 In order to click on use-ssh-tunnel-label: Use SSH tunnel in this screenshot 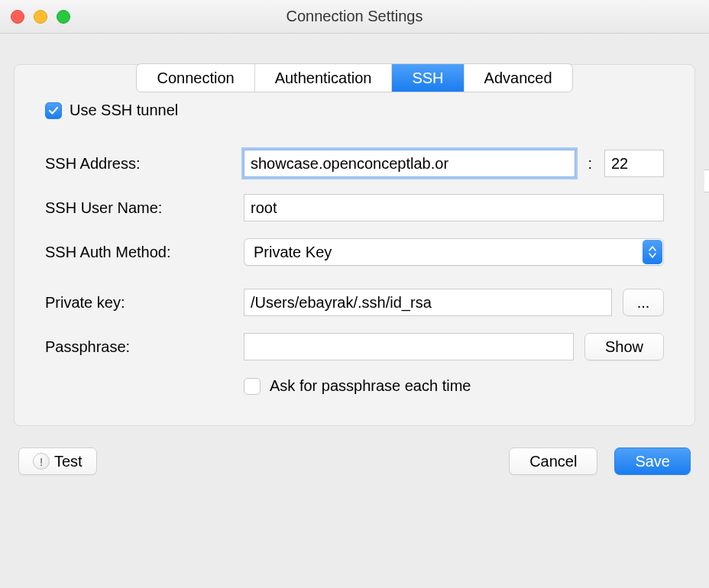, I will do `click(124, 110)`.